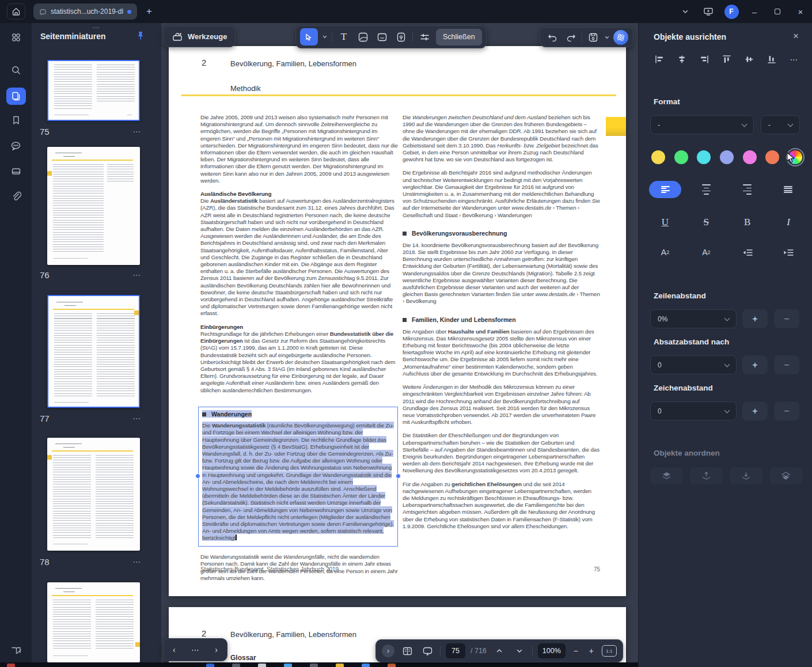  Describe the element at coordinates (199, 37) in the screenshot. I see `tools-button: Werkzeuge` at that location.